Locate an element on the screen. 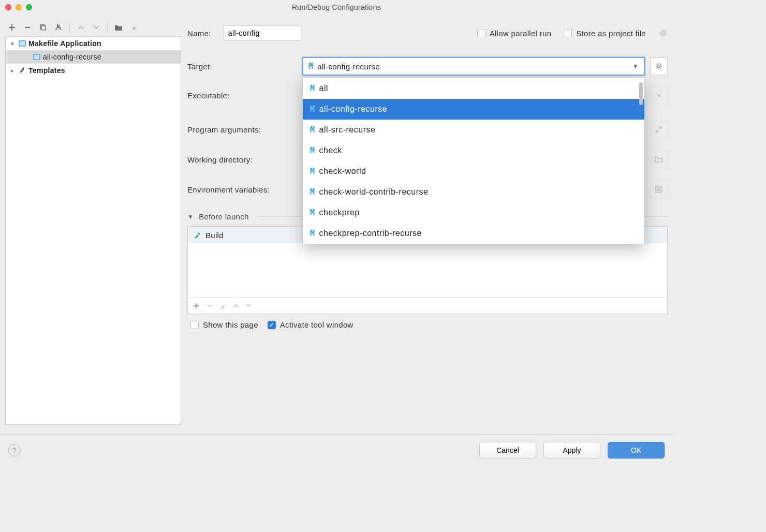  tree-group-templates: ▸ Templates is located at coordinates (93, 70).